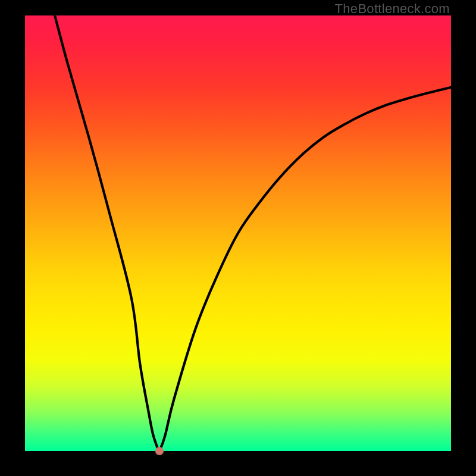 Image resolution: width=476 pixels, height=476 pixels. Describe the element at coordinates (159, 451) in the screenshot. I see `optimum-marker` at that location.